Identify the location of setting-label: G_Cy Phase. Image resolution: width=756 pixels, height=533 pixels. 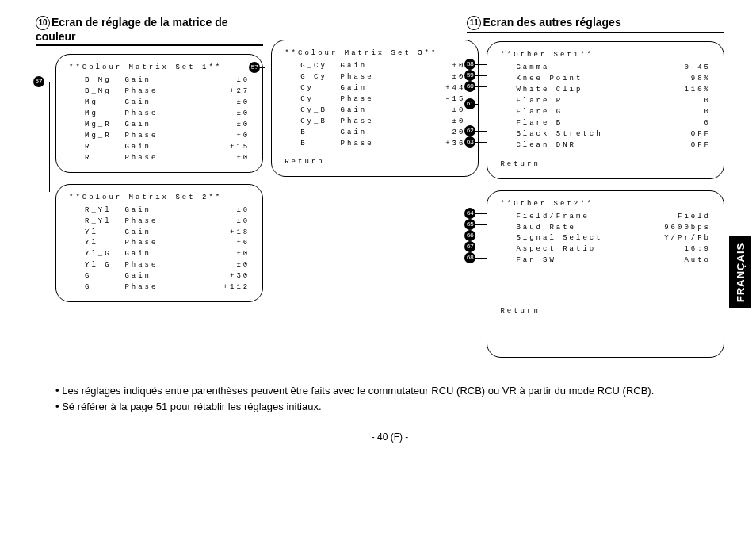
(376, 78).